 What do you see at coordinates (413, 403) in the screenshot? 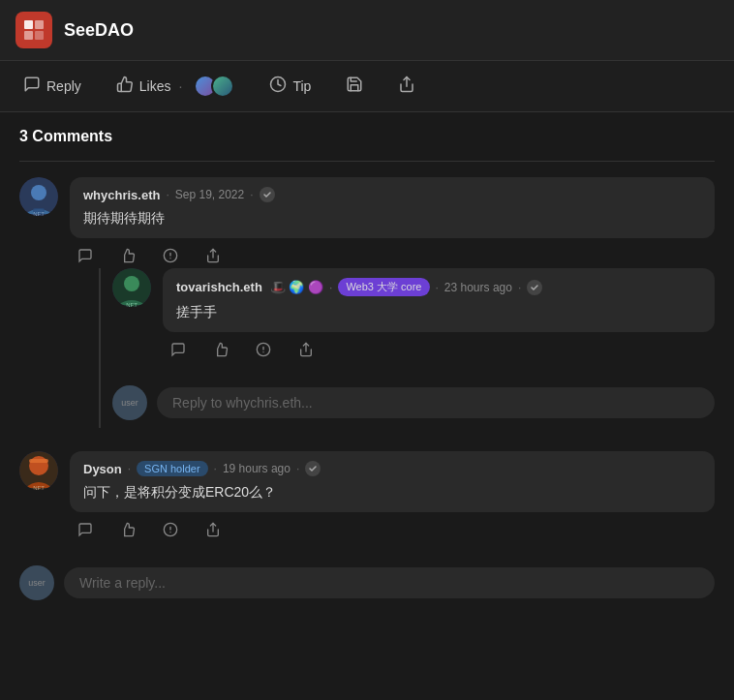
I see `reply-input-area-1: user` at bounding box center [413, 403].